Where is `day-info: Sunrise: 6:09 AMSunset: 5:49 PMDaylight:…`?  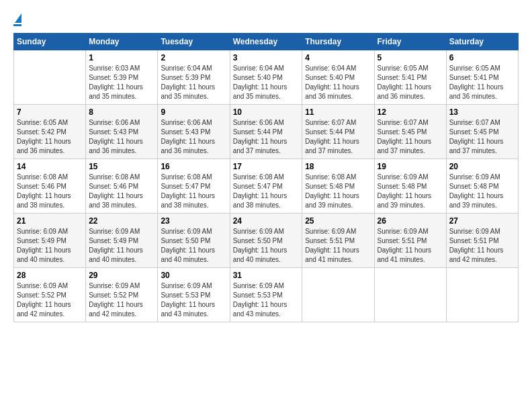
day-info: Sunrise: 6:09 AMSunset: 5:49 PMDaylight:… is located at coordinates (122, 246).